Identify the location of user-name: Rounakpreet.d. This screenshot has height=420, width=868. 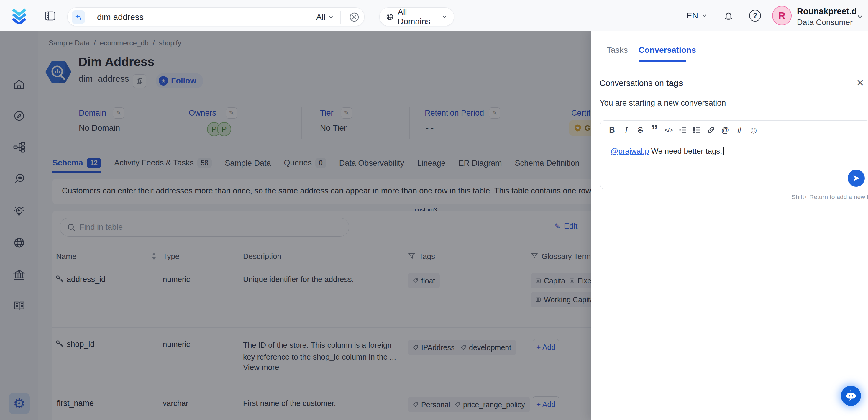
(827, 11).